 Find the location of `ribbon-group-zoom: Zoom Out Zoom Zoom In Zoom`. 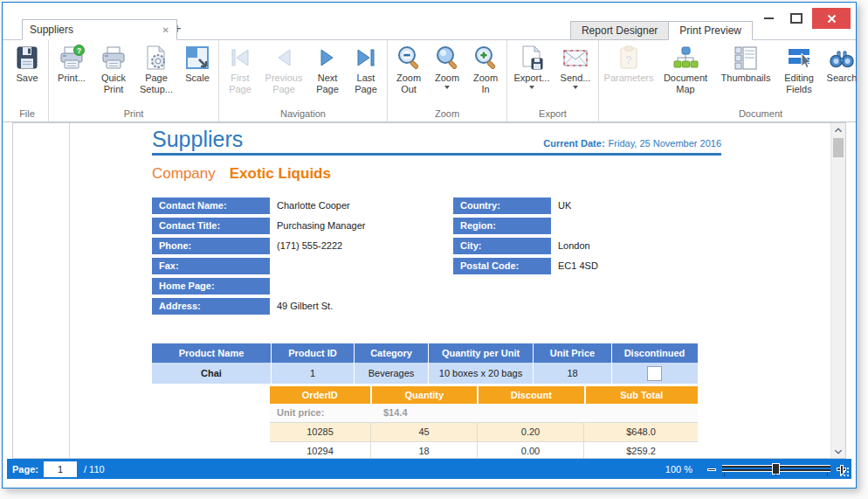

ribbon-group-zoom: Zoom Out Zoom Zoom In Zoom is located at coordinates (447, 80).